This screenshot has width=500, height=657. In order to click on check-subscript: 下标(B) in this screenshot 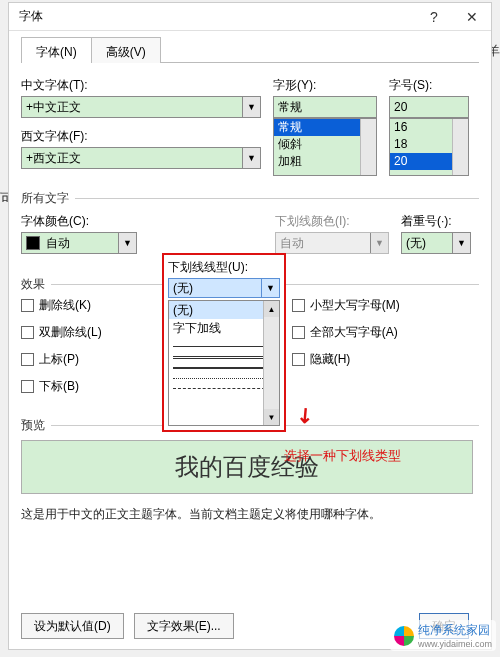, I will do `click(62, 386)`.